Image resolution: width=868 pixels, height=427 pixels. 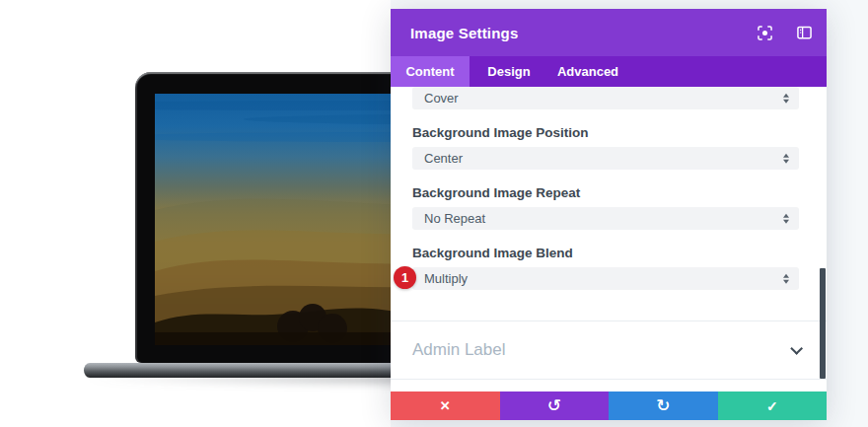 What do you see at coordinates (764, 33) in the screenshot?
I see `focus-module-icon` at bounding box center [764, 33].